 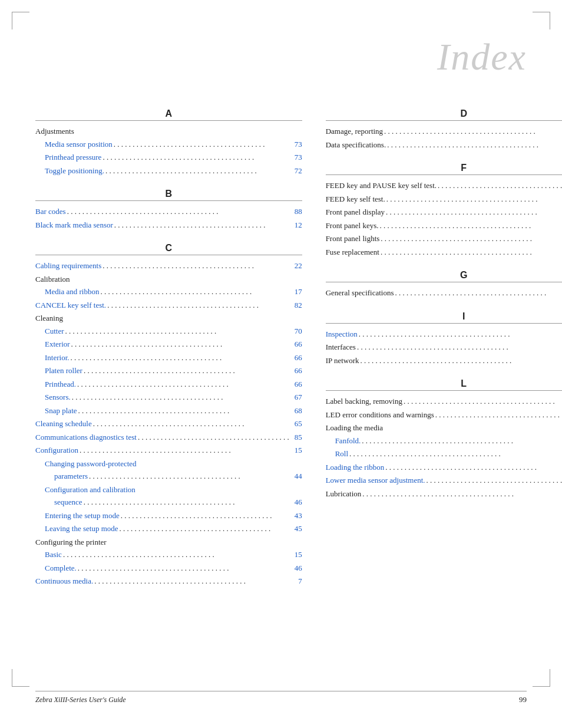 What do you see at coordinates (168, 305) in the screenshot?
I see `list-item: CANCEL key self test. 82` at bounding box center [168, 305].